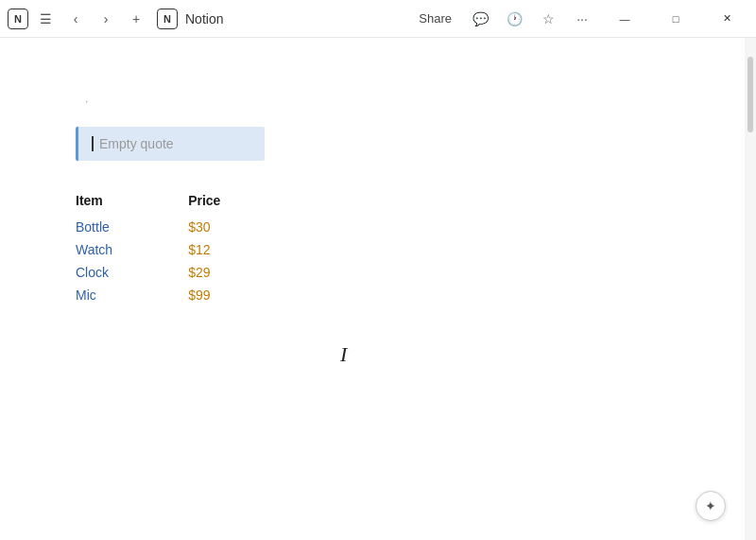 The height and width of the screenshot is (540, 756). Describe the element at coordinates (132, 202) in the screenshot. I see `table-header-item: Item` at that location.